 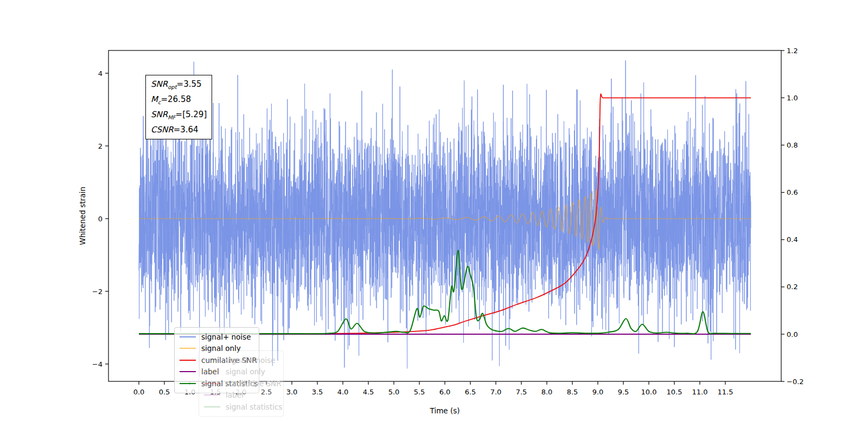 I want to click on x-tick-label: 2.5, so click(x=267, y=392).